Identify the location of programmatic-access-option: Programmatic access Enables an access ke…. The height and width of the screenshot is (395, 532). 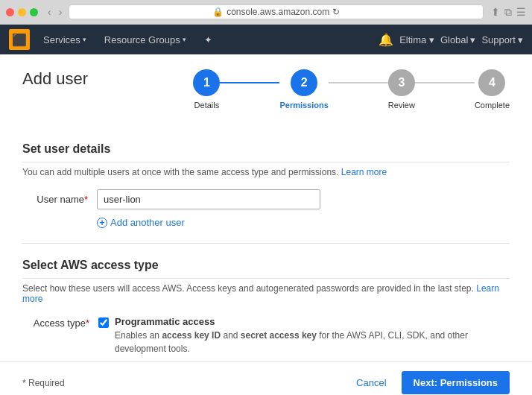
(304, 335).